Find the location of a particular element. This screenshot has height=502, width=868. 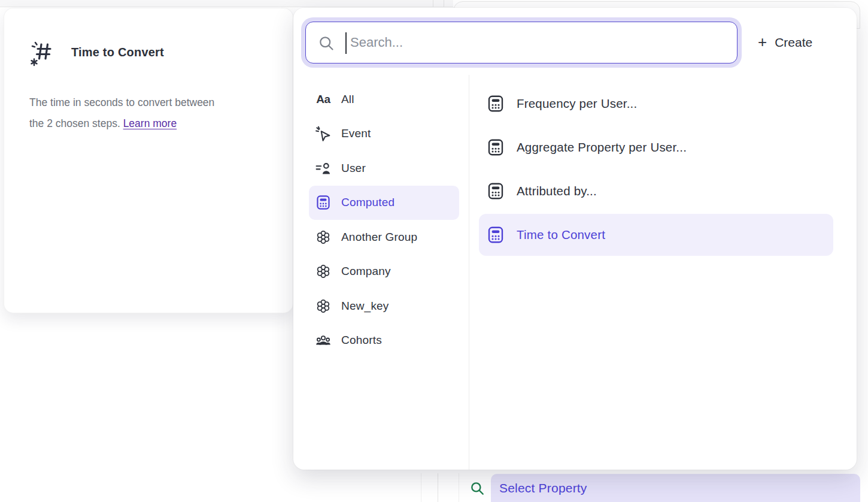

result-frequency-per-user: Frequency per User... is located at coordinates (656, 104).